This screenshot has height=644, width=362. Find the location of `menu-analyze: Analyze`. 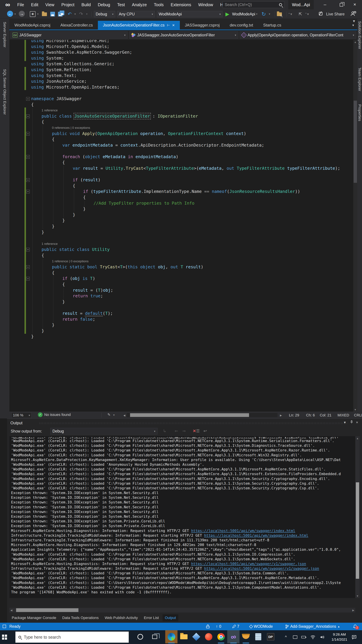

menu-analyze: Analyze is located at coordinates (139, 5).